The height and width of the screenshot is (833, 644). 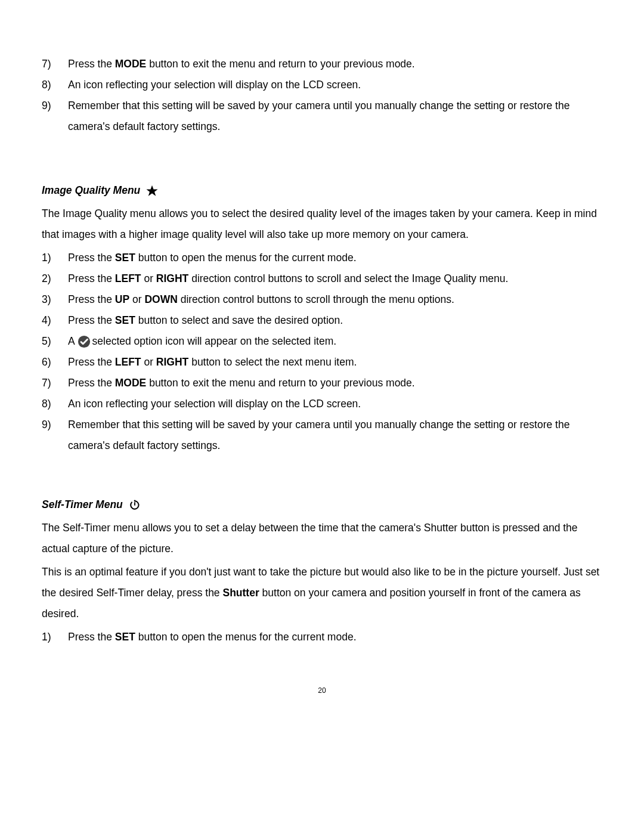 I want to click on item-text: Press the UP or DOWN direction control b…, so click(x=335, y=299).